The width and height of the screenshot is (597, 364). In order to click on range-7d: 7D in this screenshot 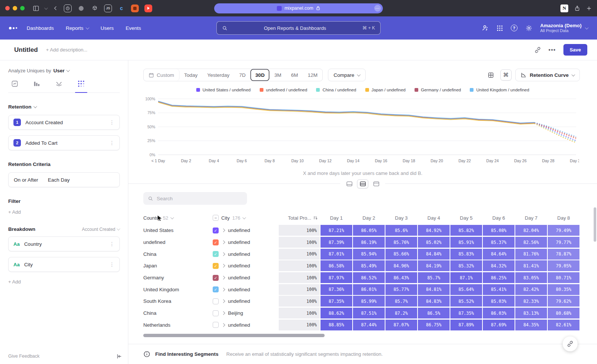, I will do `click(243, 75)`.